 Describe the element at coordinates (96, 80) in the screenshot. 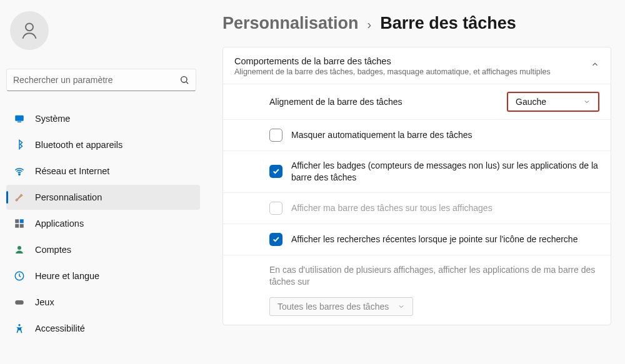

I see `search-input` at that location.